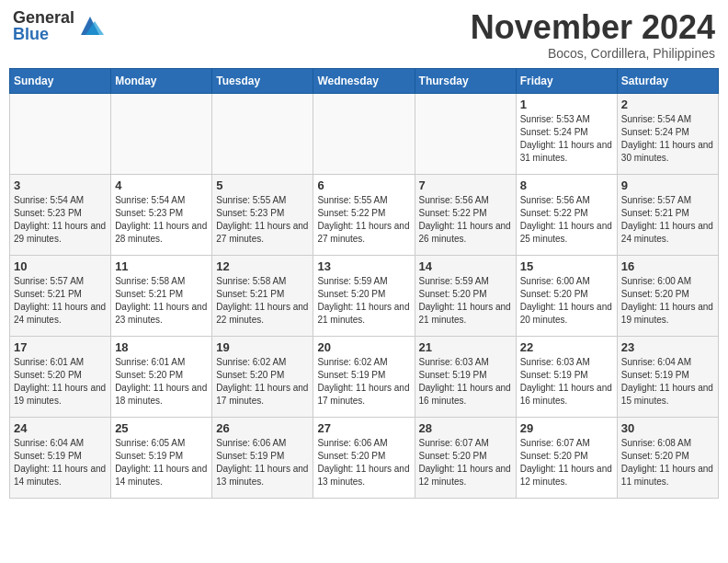 The image size is (728, 563). Describe the element at coordinates (162, 429) in the screenshot. I see `day-number: 25` at that location.